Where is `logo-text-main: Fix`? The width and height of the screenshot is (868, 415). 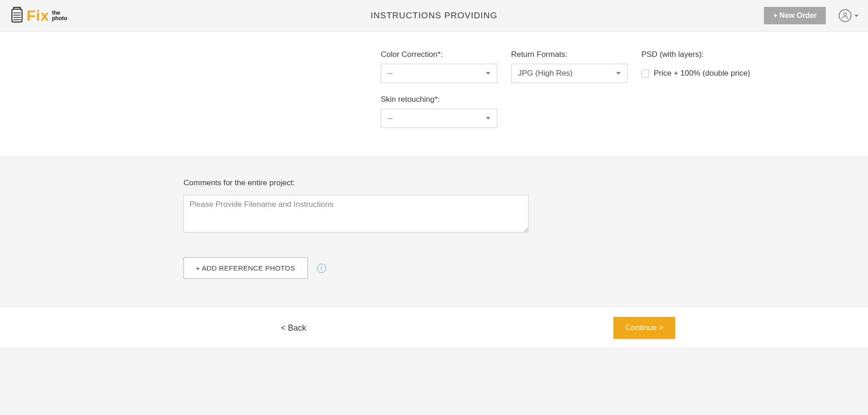
logo-text-main: Fix is located at coordinates (38, 16).